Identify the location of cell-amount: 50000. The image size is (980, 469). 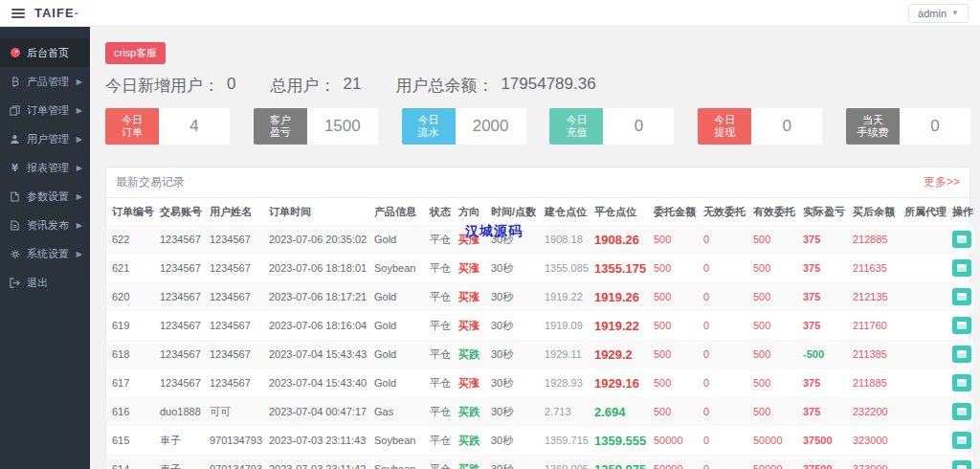
(673, 440).